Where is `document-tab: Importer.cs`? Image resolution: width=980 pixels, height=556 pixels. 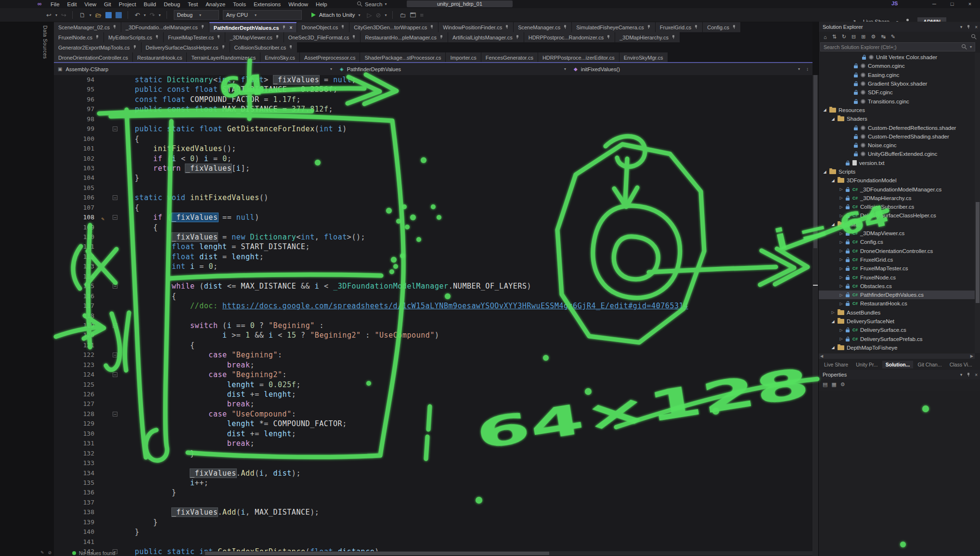
document-tab: Importer.cs is located at coordinates (463, 58).